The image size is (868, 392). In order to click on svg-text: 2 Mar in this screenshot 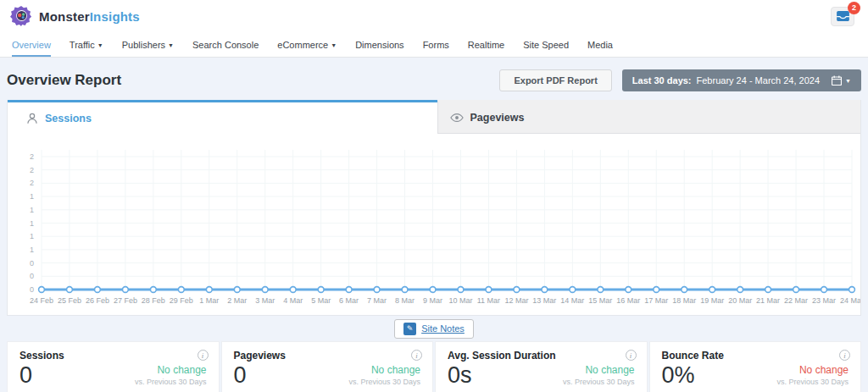, I will do `click(237, 301)`.